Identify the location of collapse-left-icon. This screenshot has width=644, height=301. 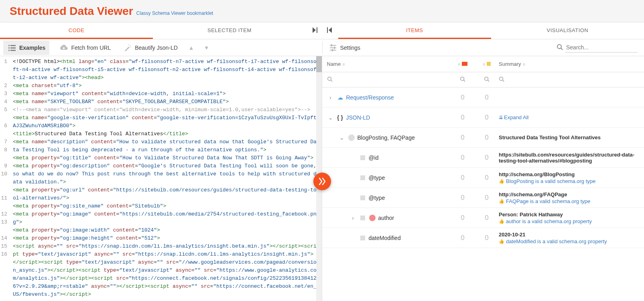
(316, 31).